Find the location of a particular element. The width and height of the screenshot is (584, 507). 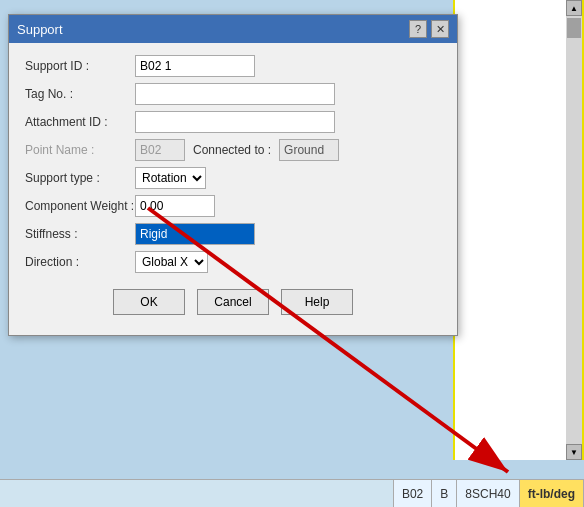

connected-to-value: Ground is located at coordinates (309, 150).